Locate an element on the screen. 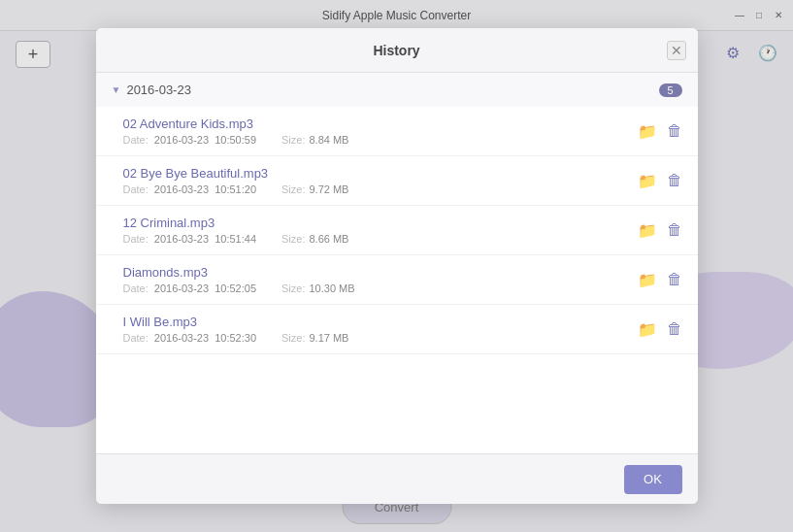  file-info: 12 Criminal.mp3 Date: 2016-03-23 10:51:4… is located at coordinates (373, 230).